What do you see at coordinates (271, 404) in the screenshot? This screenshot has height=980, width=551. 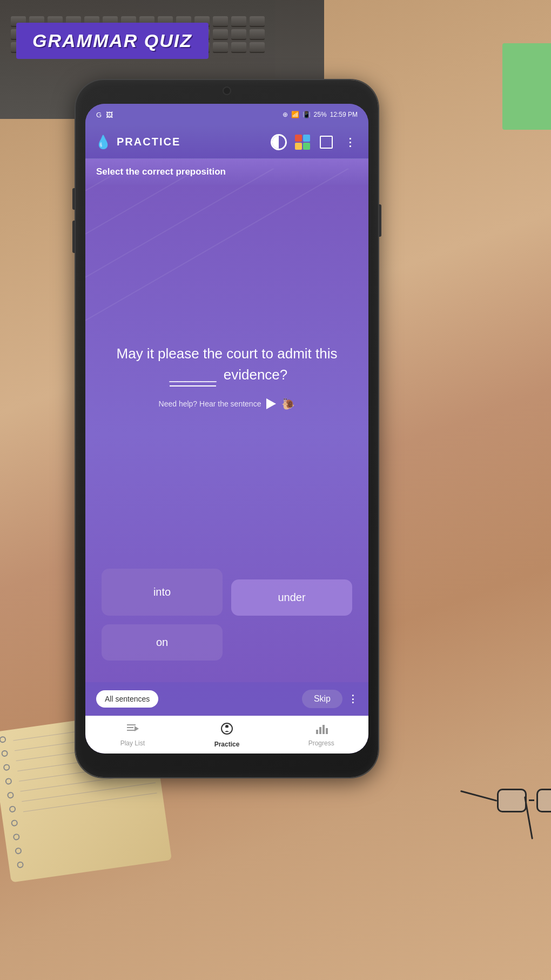 I see `play-audio-button` at bounding box center [271, 404].